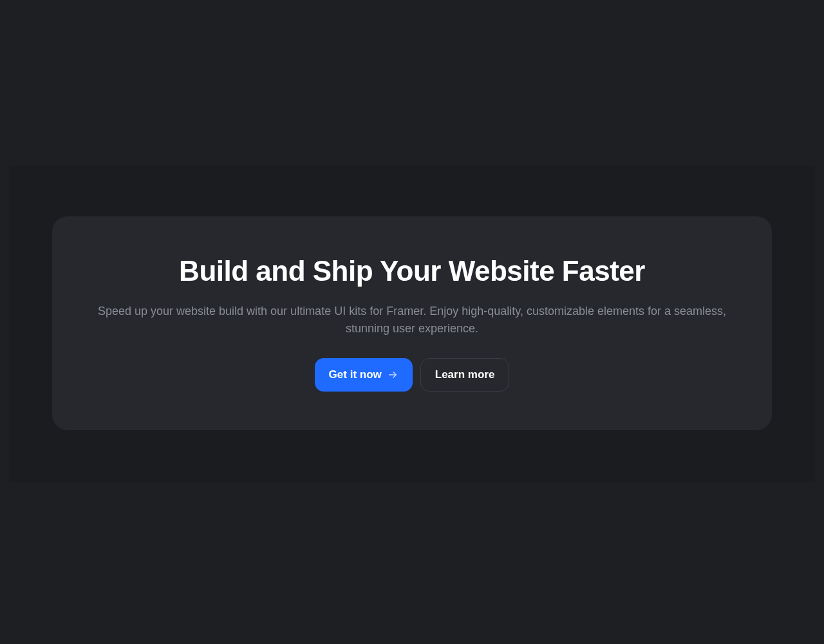  I want to click on secondary-button-label: Learn more, so click(465, 375).